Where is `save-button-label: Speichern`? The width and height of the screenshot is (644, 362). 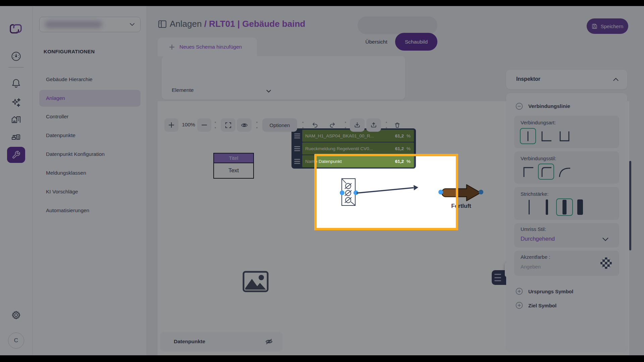
save-button-label: Speichern is located at coordinates (612, 26).